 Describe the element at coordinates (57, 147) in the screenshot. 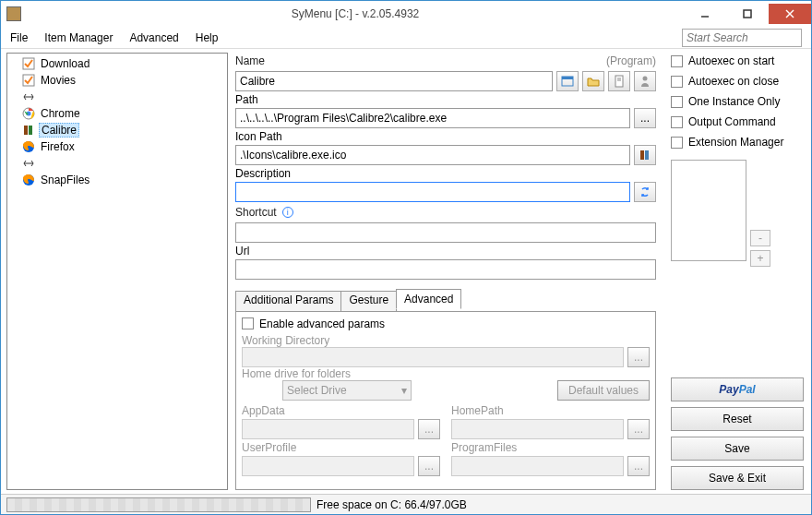

I see `tree-node-label: Firefox` at that location.